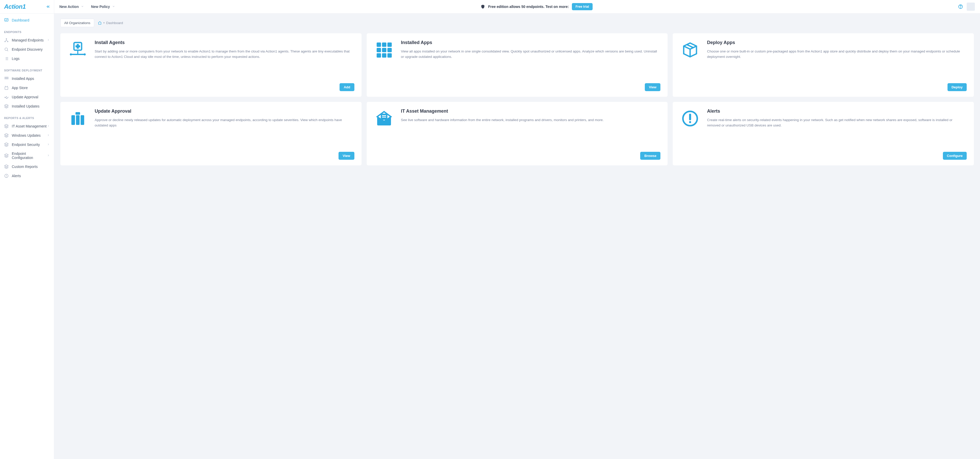  Describe the element at coordinates (6, 20) in the screenshot. I see `dashboard-icon` at that location.